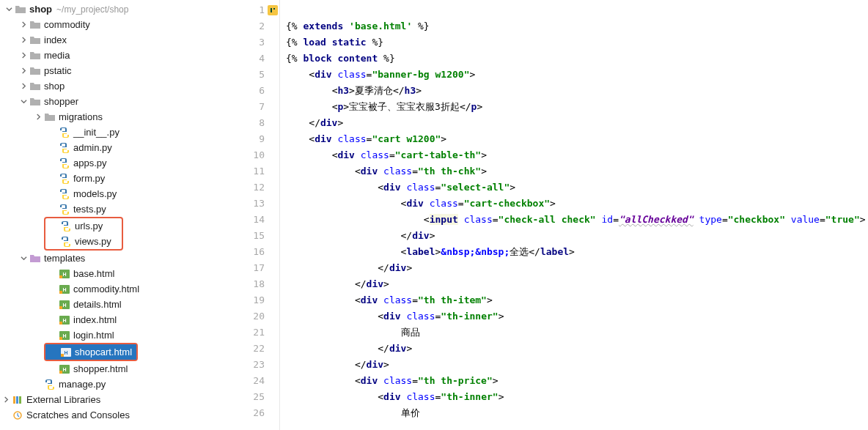 This screenshot has height=430, width=868. What do you see at coordinates (577, 252) in the screenshot?
I see `code-line: <label>&nbsp;&nbsp;全选</label>` at bounding box center [577, 252].